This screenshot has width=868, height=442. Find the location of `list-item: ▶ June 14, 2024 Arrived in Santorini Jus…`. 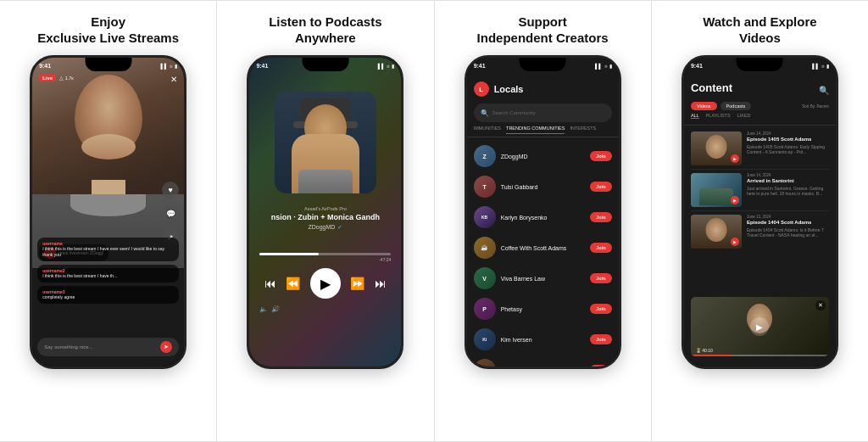

list-item: ▶ June 14, 2024 Arrived in Santorini Jus… is located at coordinates (760, 190).